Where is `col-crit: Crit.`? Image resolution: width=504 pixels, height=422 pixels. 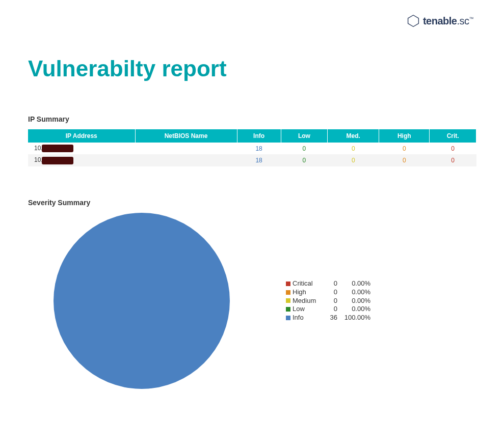 col-crit: Crit. is located at coordinates (453, 136).